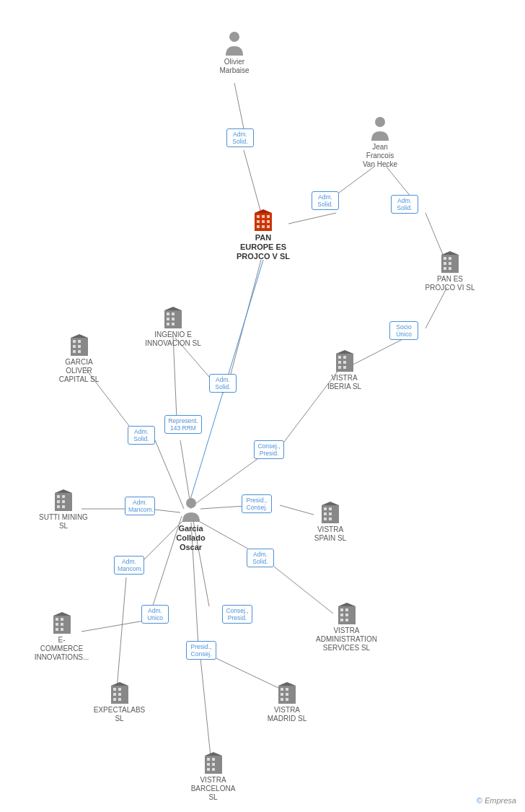 The width and height of the screenshot is (525, 812). What do you see at coordinates (269, 450) in the screenshot?
I see `badge-consej-presid-8: Consej.,Presid.` at bounding box center [269, 450].